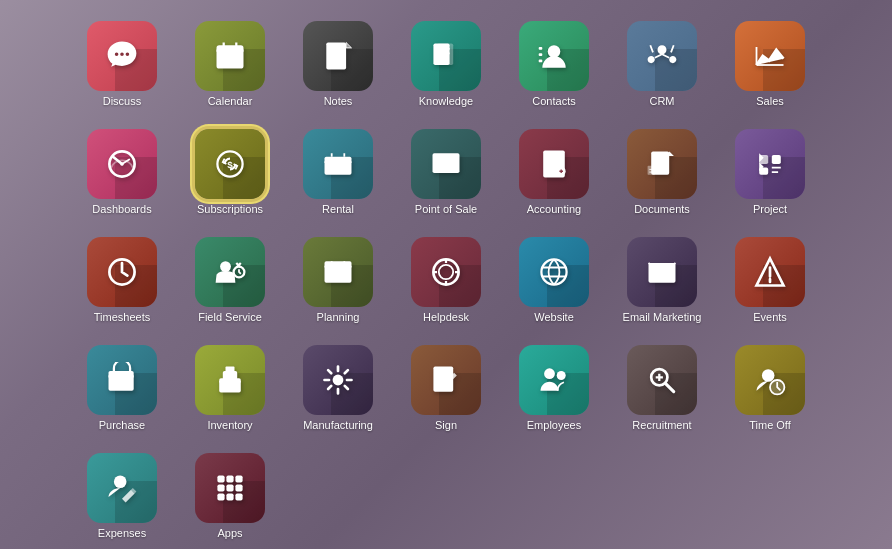 The image size is (892, 549). Describe the element at coordinates (230, 383) in the screenshot. I see `app-item-inventory: Inventory` at that location.